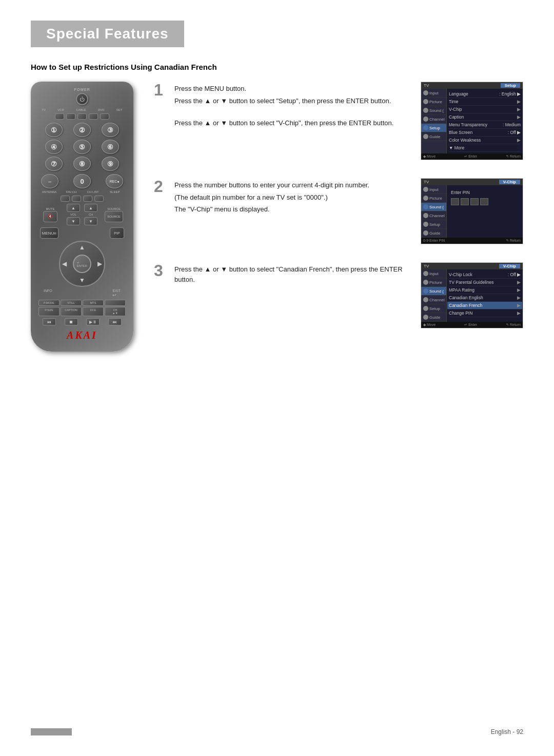 The image size is (554, 756). I want to click on chlist-label: CH LIST, so click(93, 192).